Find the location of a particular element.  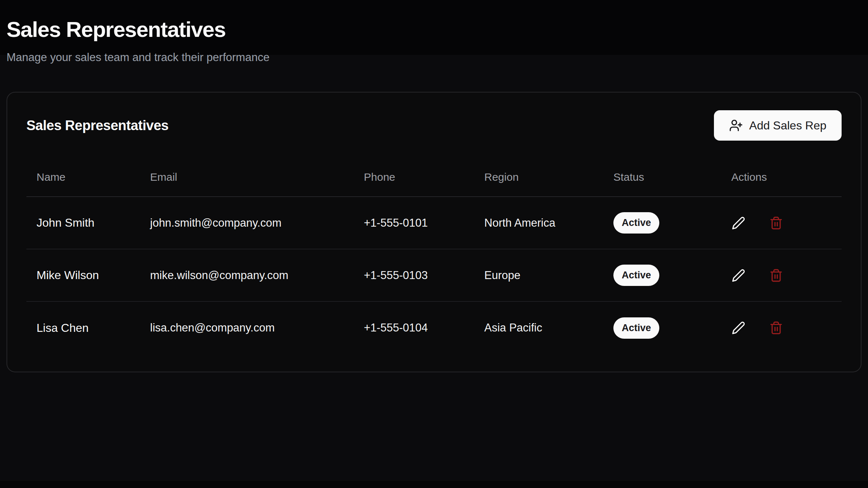

cell-name: Lisa Chen is located at coordinates (83, 328).